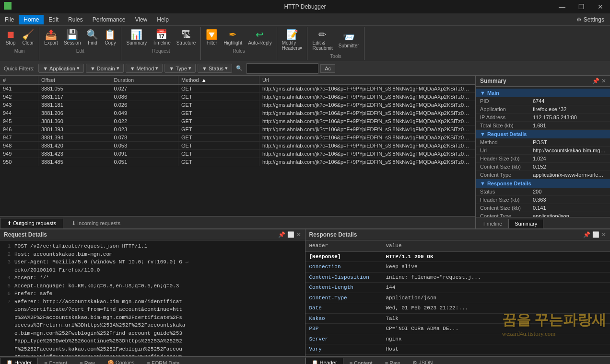  Describe the element at coordinates (238, 89) in the screenshot. I see `table-row: 941 3881.055 0.027 GET http://gms.ahnlab…` at that location.